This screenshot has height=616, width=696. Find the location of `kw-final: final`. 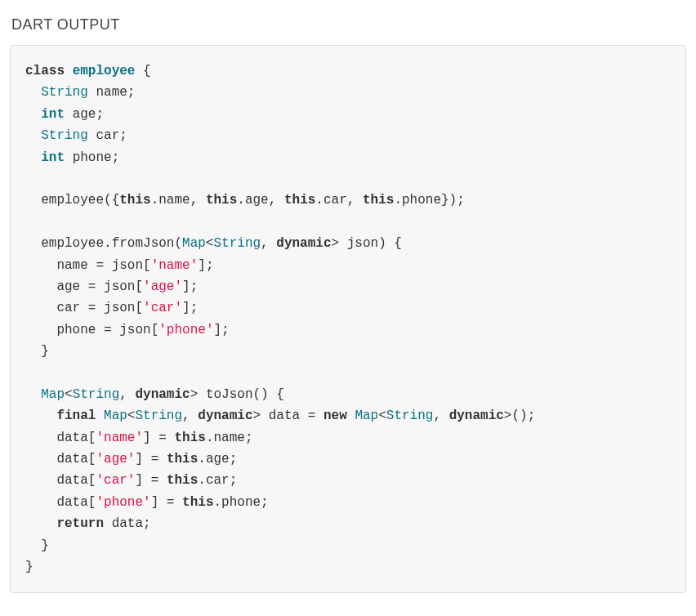

kw-final: final is located at coordinates (76, 416).